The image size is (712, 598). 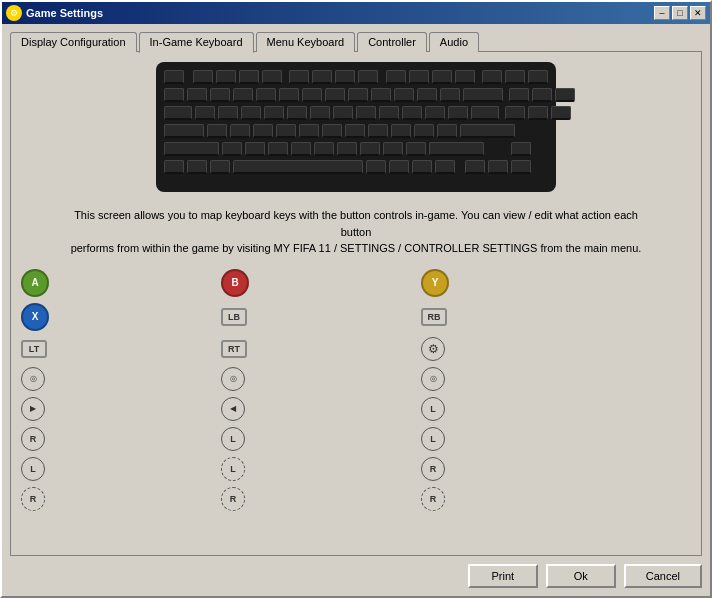 What do you see at coordinates (33, 469) in the screenshot?
I see `button-l4: L` at bounding box center [33, 469].